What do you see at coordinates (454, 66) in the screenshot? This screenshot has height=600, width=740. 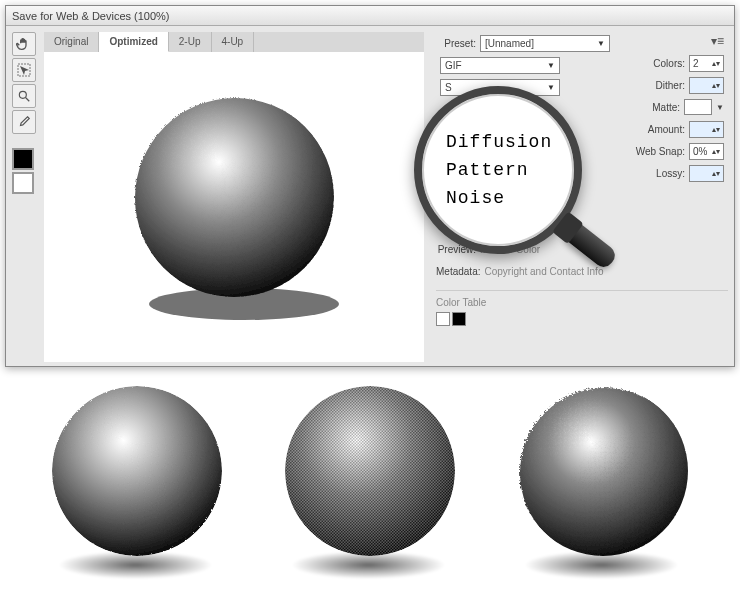 I see `format-value: GIF` at bounding box center [454, 66].